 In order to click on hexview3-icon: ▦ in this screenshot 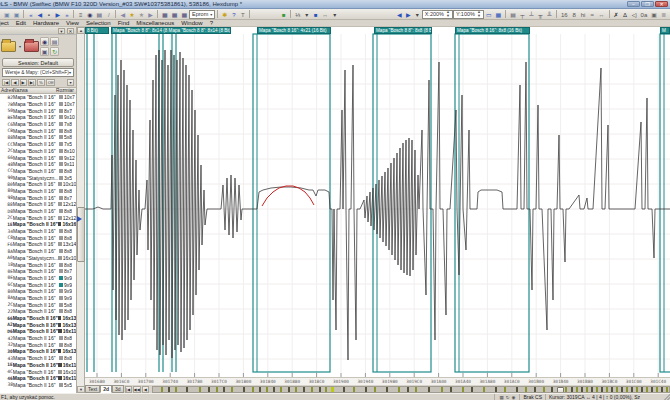, I will do `click(184, 14)`.